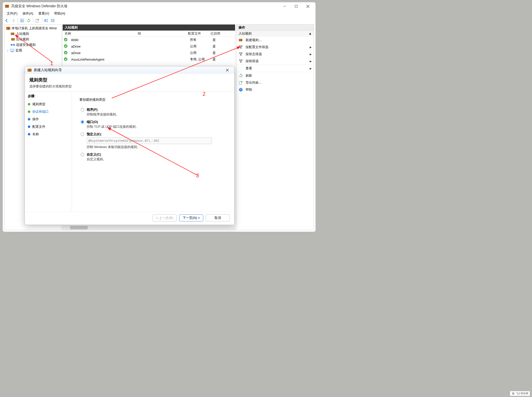 This screenshot has height=397, width=532. What do you see at coordinates (104, 47) in the screenshot?
I see `cell-name: aDrive` at bounding box center [104, 47].